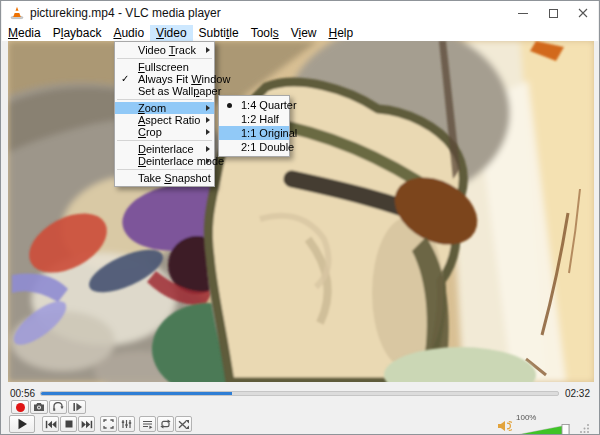 This screenshot has height=435, width=600. I want to click on menu-audio: Audio, so click(128, 33).